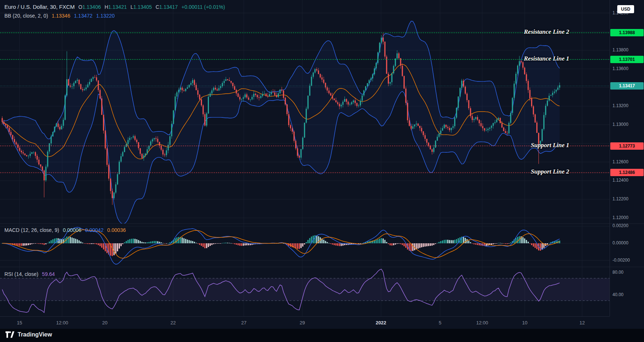 The image size is (644, 342). I want to click on axis-tick: 40.00, so click(618, 295).